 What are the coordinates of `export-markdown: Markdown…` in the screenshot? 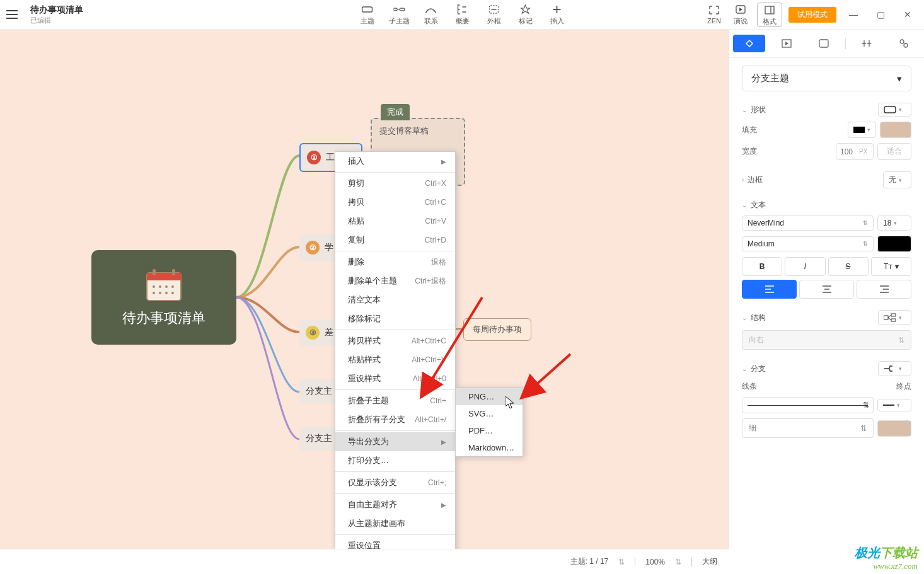 It's located at (489, 447).